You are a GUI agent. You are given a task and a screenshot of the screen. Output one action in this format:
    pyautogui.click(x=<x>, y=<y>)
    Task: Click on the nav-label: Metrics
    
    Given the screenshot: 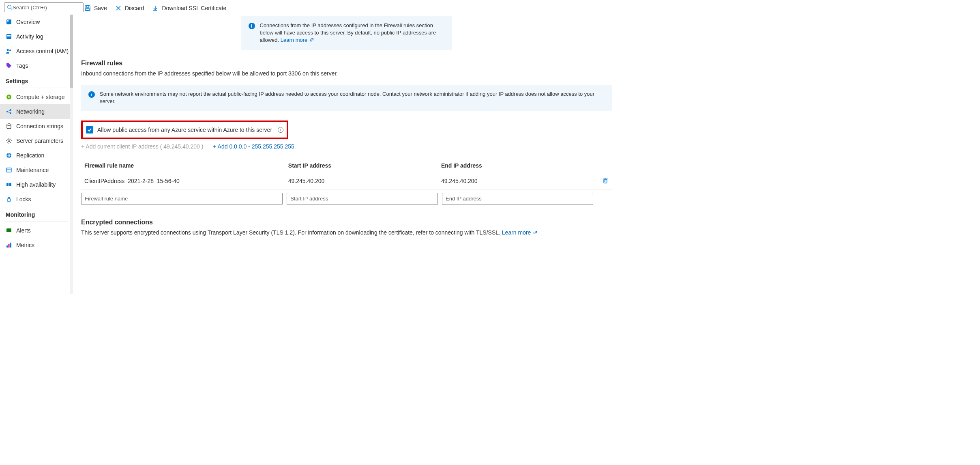 What is the action you would take?
    pyautogui.click(x=25, y=245)
    